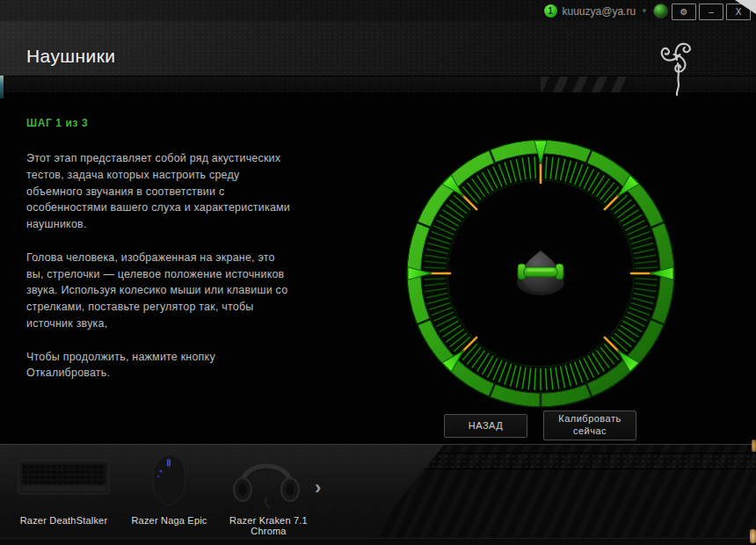  Describe the element at coordinates (63, 520) in the screenshot. I see `device-label: Razer DeathStalker` at that location.